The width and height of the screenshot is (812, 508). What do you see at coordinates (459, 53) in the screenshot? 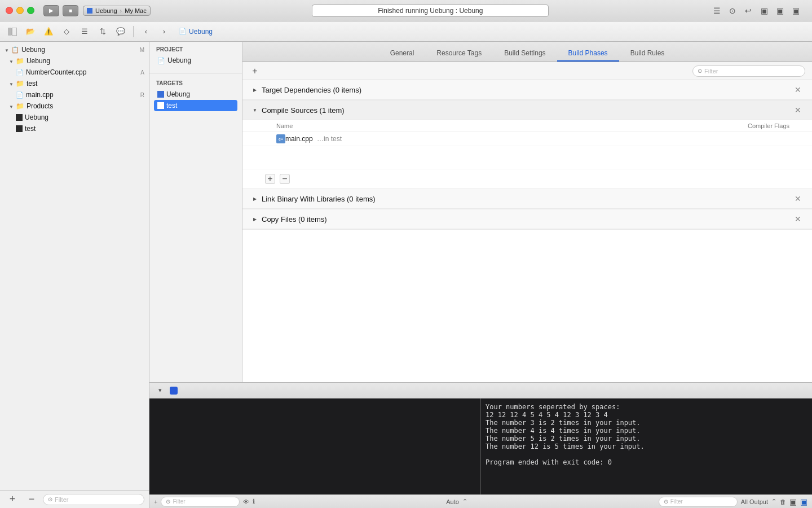
I see `tab-resource-tags: Resource Tags` at bounding box center [459, 53].